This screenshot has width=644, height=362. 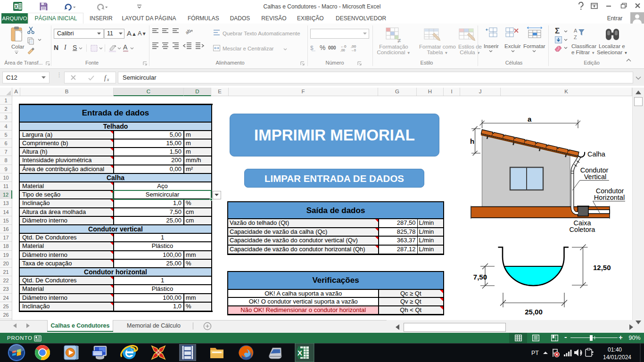 I want to click on svg-text: Horizontal, so click(x=609, y=197).